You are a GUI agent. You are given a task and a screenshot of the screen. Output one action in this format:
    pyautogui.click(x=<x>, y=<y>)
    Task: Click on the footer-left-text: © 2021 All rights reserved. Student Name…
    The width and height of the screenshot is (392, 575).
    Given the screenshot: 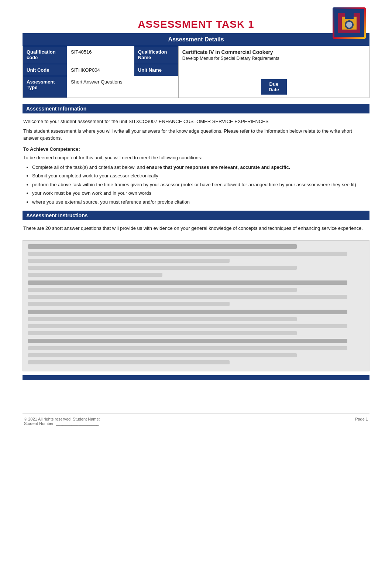 What is the action you would take?
    pyautogui.click(x=84, y=419)
    